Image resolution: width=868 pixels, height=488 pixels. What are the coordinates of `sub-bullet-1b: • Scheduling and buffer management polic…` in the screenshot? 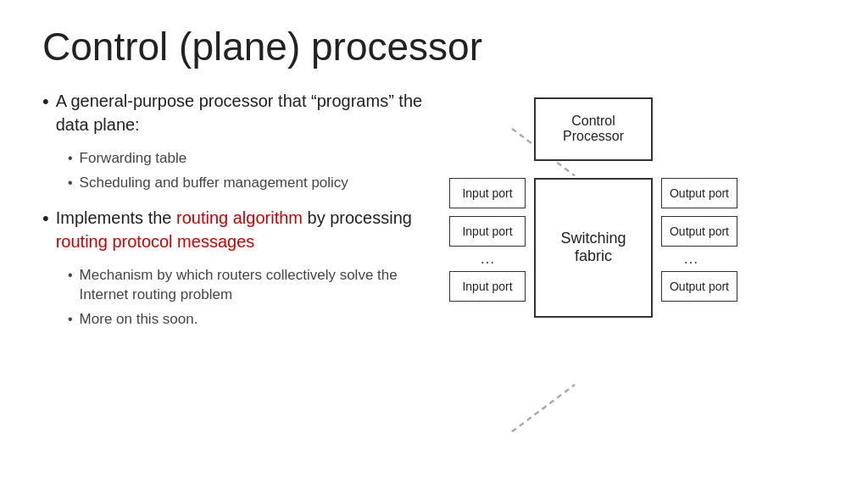 It's located at (259, 183).